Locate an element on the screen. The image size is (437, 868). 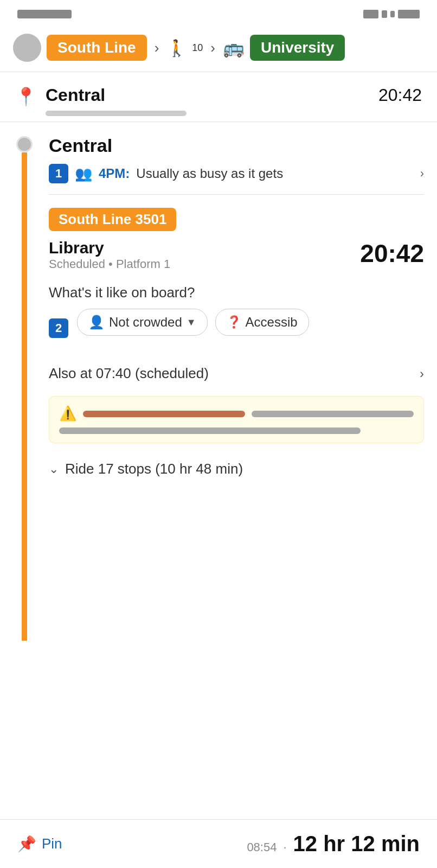
south-line-badge: South Line is located at coordinates (97, 48).